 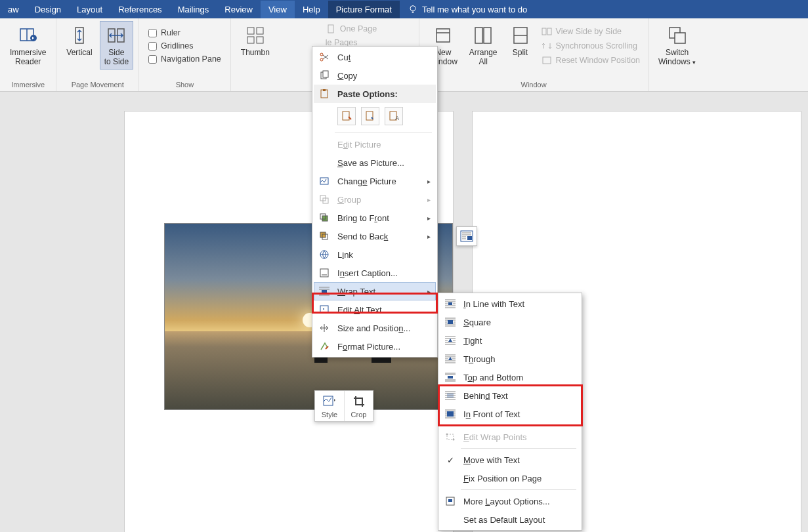 What do you see at coordinates (510, 478) in the screenshot?
I see `wrap-fix-position: Fix Position on Page` at bounding box center [510, 478].